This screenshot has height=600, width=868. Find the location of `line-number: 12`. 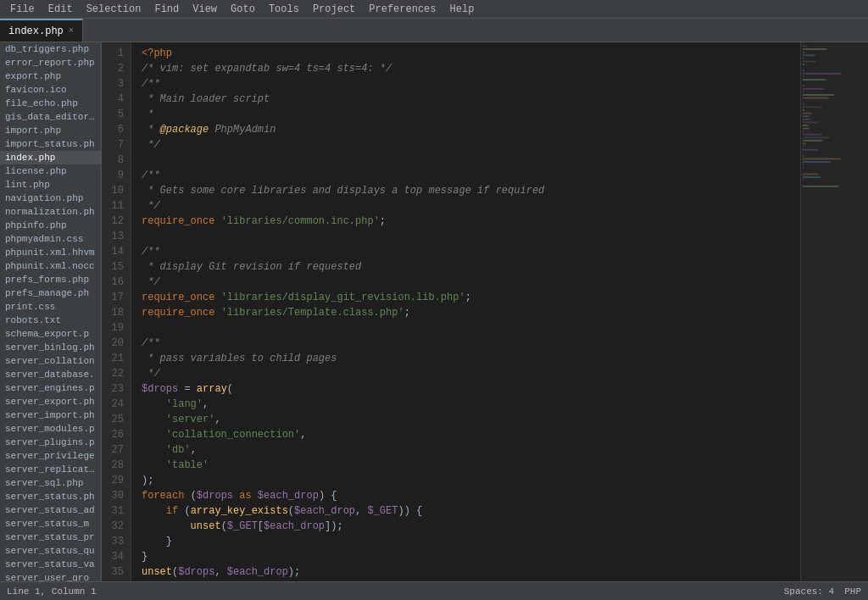

line-number: 12 is located at coordinates (116, 221).